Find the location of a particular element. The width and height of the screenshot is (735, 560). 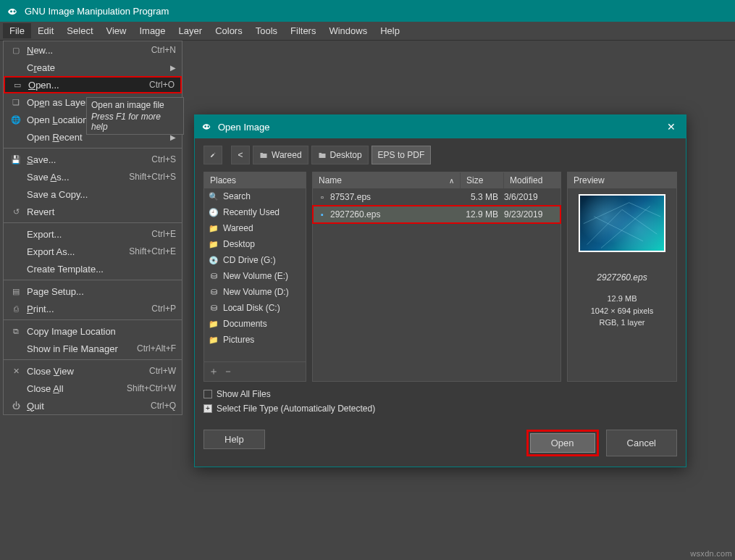

path-back-button: < is located at coordinates (240, 155).